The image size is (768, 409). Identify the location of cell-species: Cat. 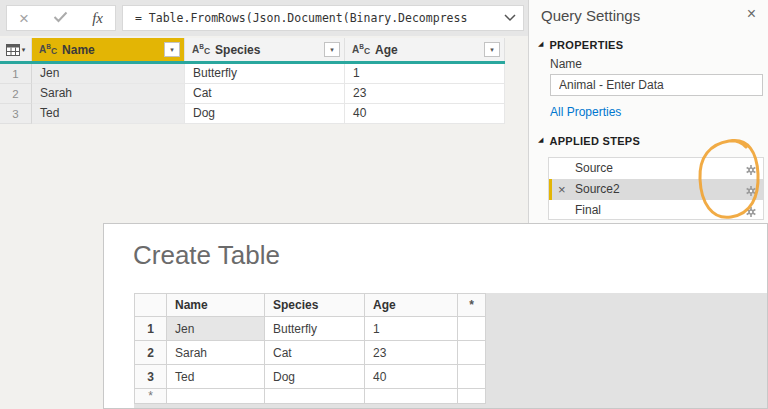
(265, 94).